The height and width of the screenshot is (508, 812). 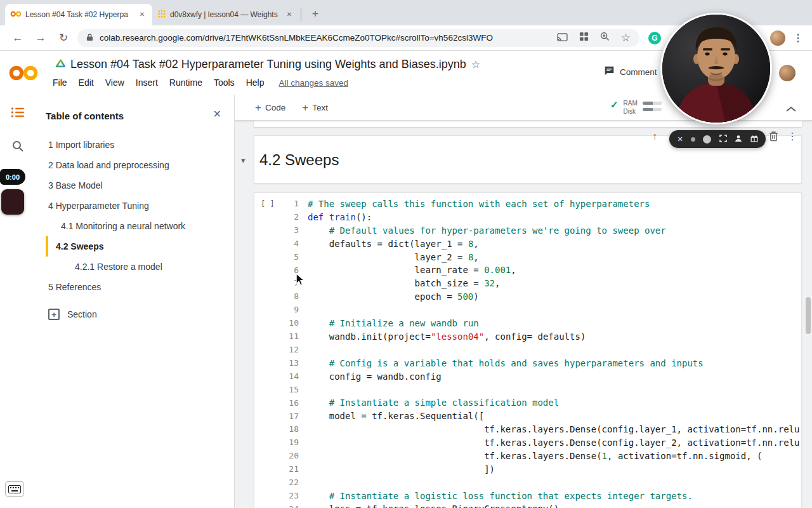 I want to click on drive-icon, so click(x=61, y=64).